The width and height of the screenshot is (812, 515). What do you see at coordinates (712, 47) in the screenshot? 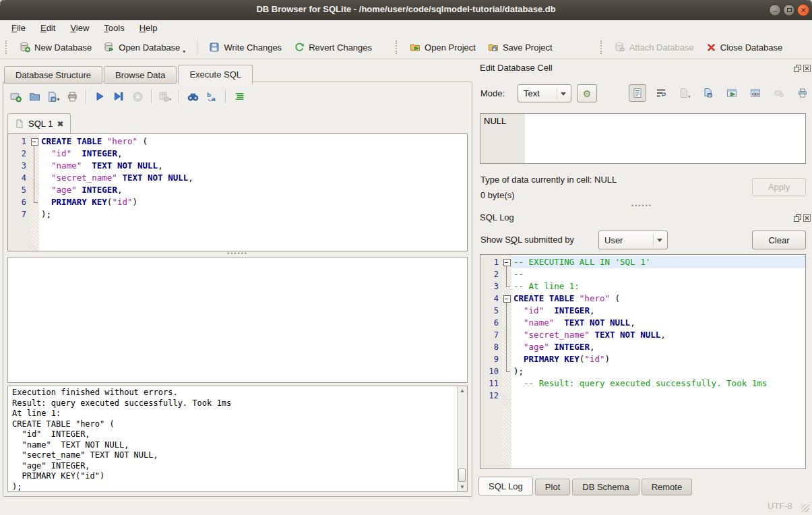
I see `close-database-icon` at bounding box center [712, 47].